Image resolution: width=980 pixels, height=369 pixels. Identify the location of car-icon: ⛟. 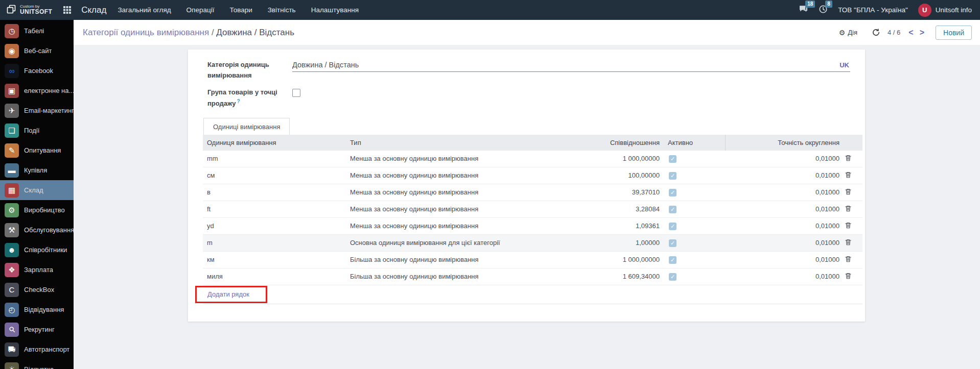
(12, 350).